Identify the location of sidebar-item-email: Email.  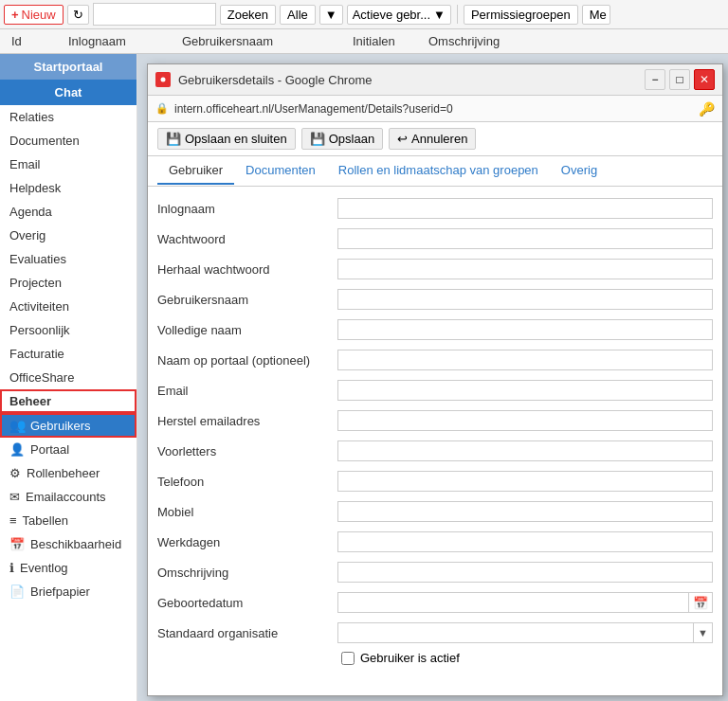
(68, 165).